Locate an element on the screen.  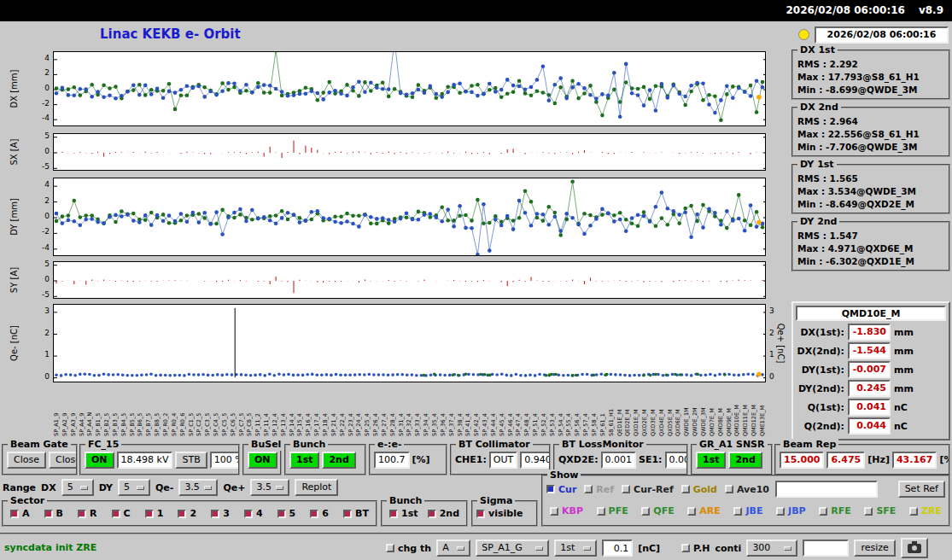
range-dx-select: 5 is located at coordinates (78, 487).